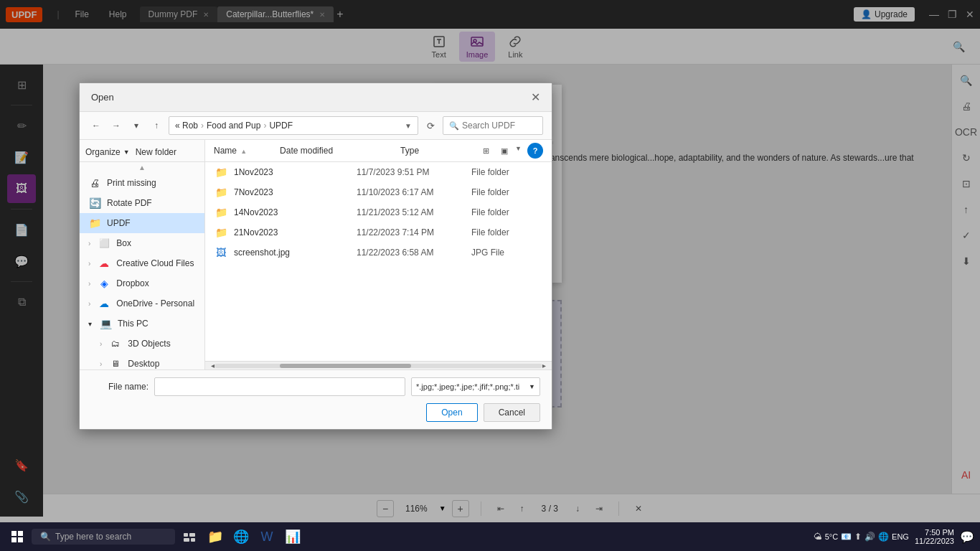 The height and width of the screenshot is (551, 980). What do you see at coordinates (454, 126) in the screenshot?
I see `search-icon-dialog: 🔍` at bounding box center [454, 126].